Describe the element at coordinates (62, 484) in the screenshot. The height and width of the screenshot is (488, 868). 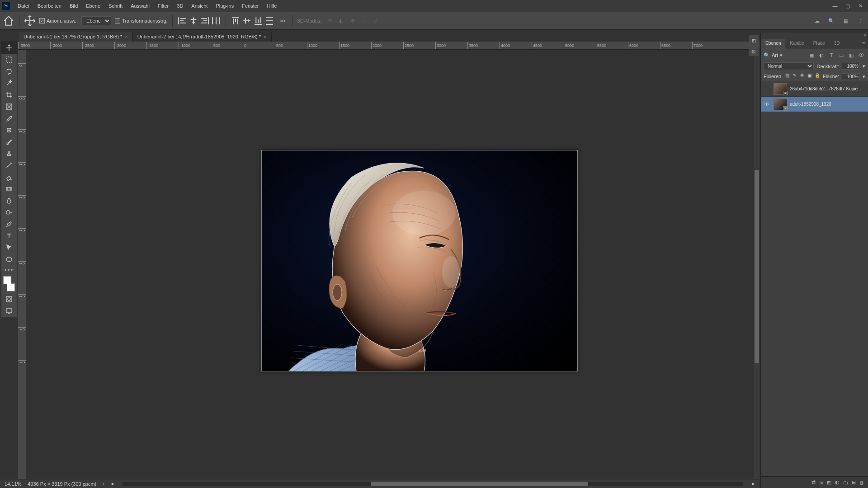
I see `document-dimensions: 4936 Px × 3319 Px (300 ppcm)` at that location.